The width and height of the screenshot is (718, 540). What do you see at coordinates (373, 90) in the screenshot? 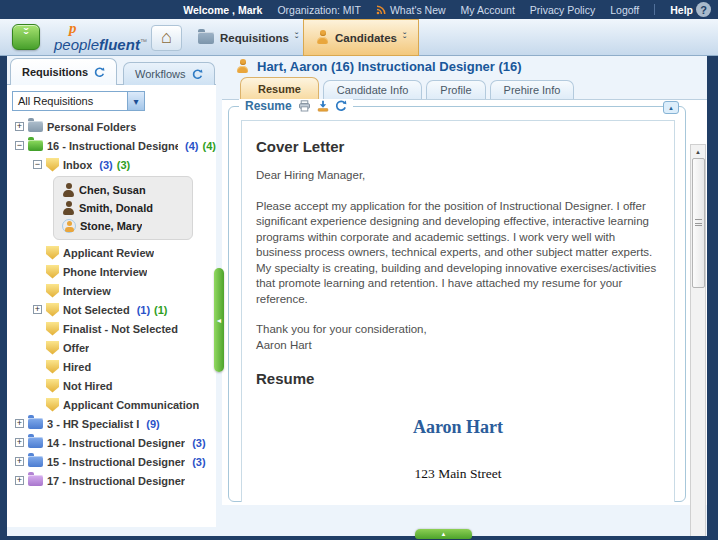
I see `tab-candidate-info: Candidate Info` at bounding box center [373, 90].